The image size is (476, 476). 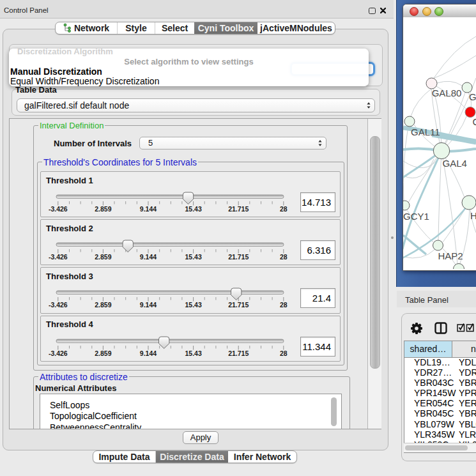 What do you see at coordinates (426, 132) in the screenshot?
I see `svg-text: GAL11` at bounding box center [426, 132].